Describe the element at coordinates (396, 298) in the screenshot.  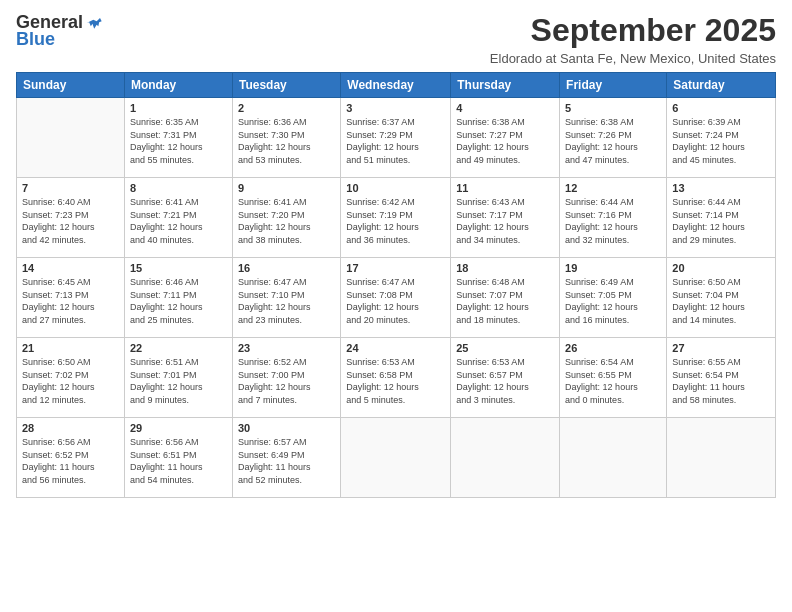
I see `table-row: 17Sunrise: 6:47 AMSunset: 7:08 PMDayligh…` at that location.